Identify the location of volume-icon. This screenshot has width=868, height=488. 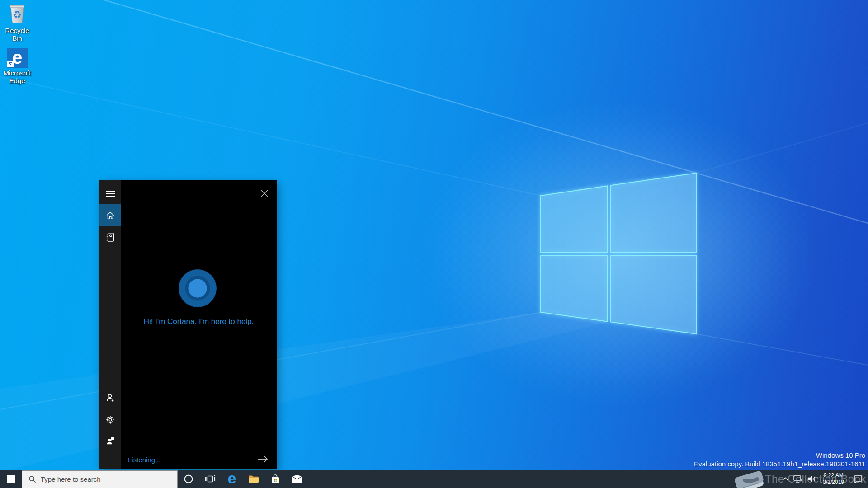
(812, 479).